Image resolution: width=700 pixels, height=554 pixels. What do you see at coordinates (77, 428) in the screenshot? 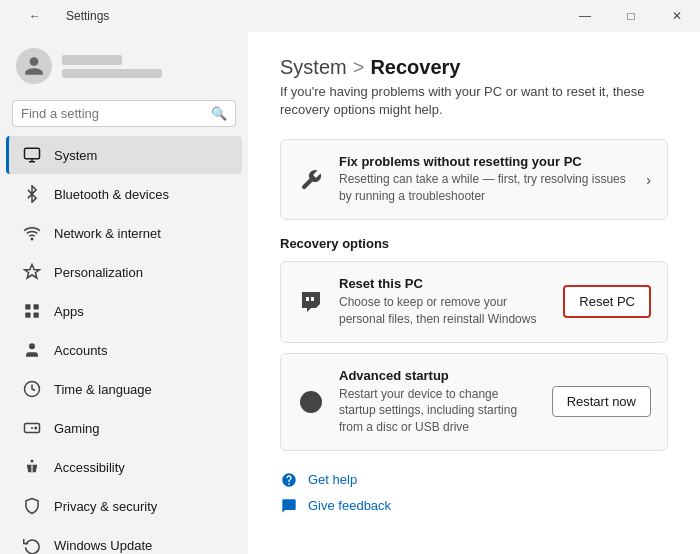
I see `sidebar-item-label-gaming: Gaming` at bounding box center [77, 428].